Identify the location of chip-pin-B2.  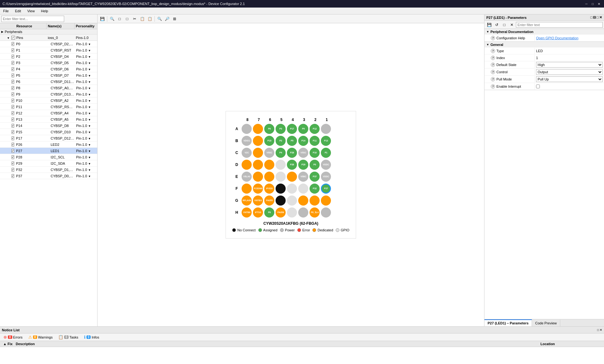
(258, 141).